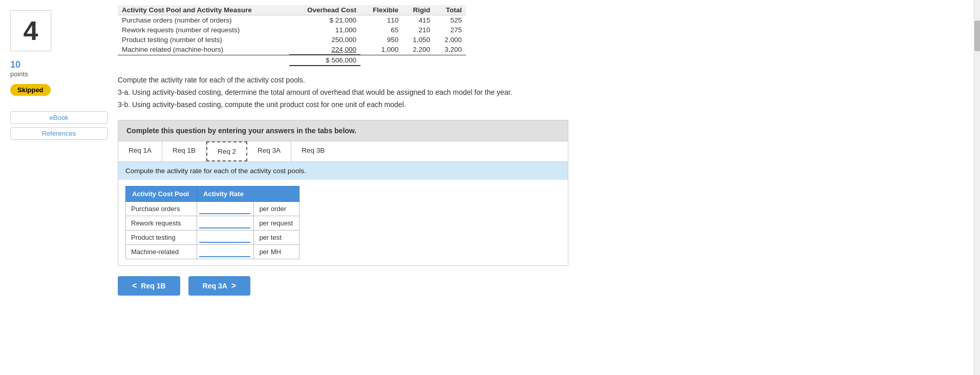 The width and height of the screenshot is (980, 375). What do you see at coordinates (162, 252) in the screenshot?
I see `pool-name-machine: Machine-related` at bounding box center [162, 252].